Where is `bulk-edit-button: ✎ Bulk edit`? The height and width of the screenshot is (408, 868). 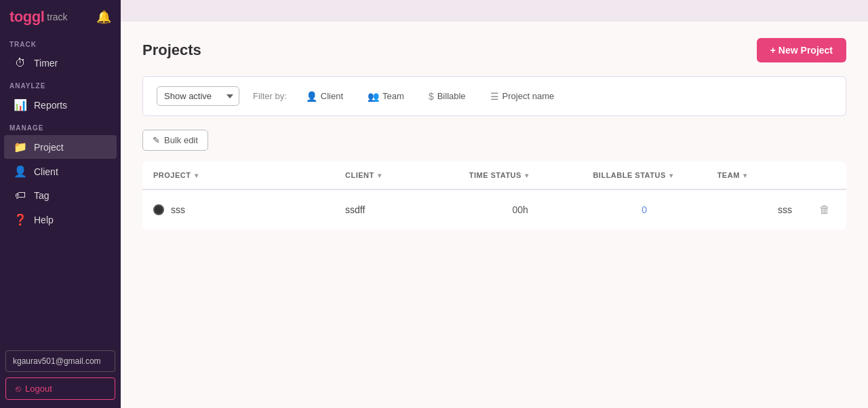
bulk-edit-button: ✎ Bulk edit is located at coordinates (175, 140).